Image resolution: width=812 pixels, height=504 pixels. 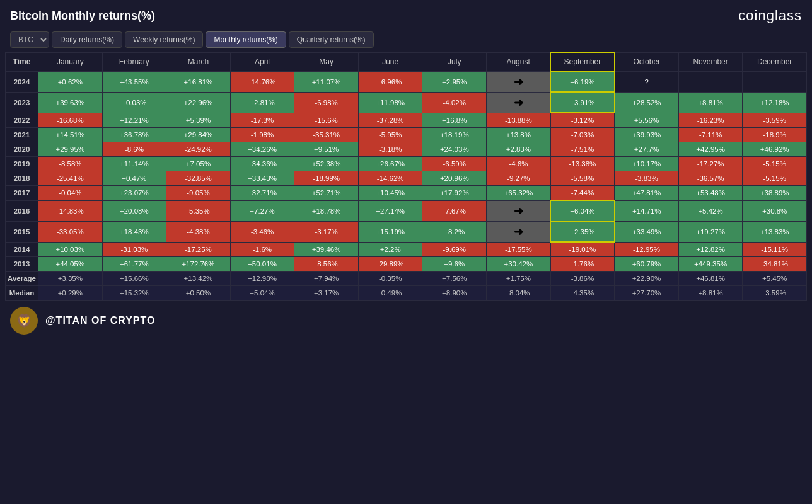 What do you see at coordinates (199, 210) in the screenshot?
I see `data-cell: -5.35%` at bounding box center [199, 210].